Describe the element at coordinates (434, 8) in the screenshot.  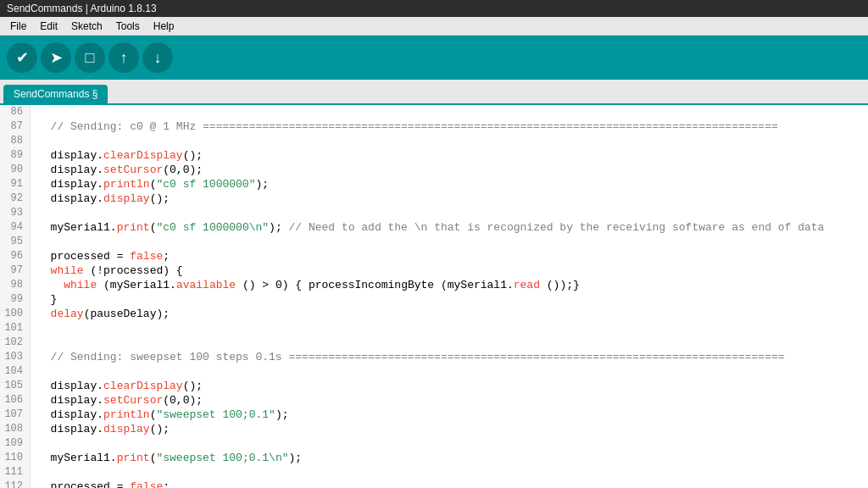
I see `title-bar: SendCommands | Arduino 1.8.13` at that location.